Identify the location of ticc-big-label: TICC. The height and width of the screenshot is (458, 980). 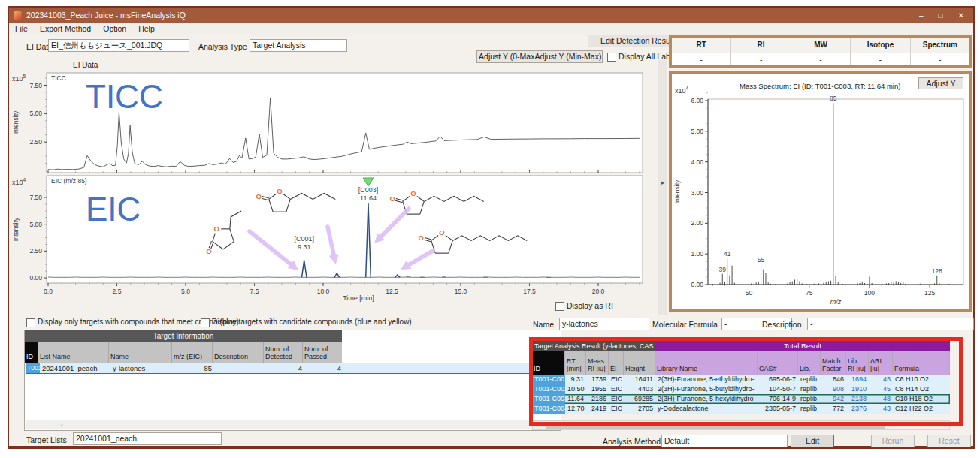
(125, 96).